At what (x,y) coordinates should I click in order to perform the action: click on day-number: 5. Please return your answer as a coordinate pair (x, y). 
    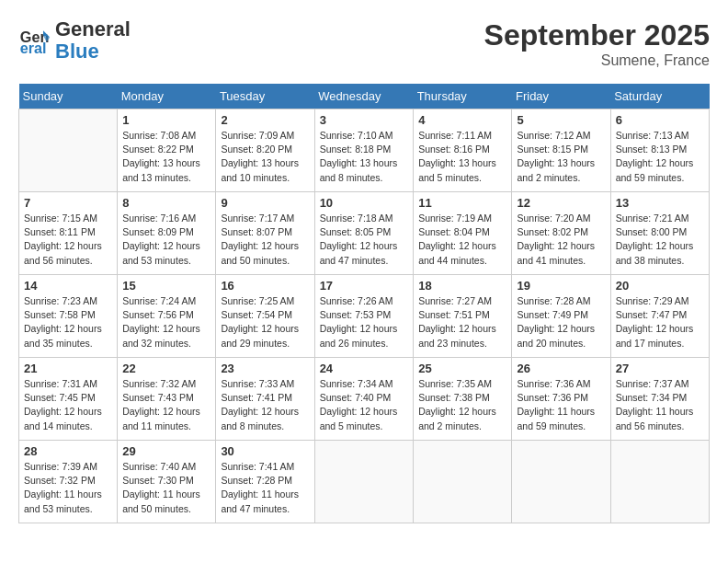
    Looking at the image, I should click on (561, 120).